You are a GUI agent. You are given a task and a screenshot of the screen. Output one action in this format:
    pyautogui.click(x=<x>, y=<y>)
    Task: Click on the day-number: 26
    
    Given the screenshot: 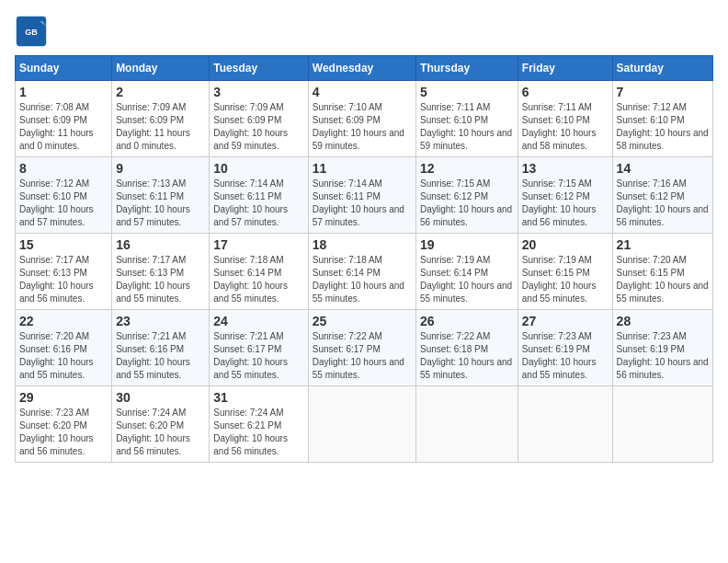 What is the action you would take?
    pyautogui.click(x=467, y=321)
    